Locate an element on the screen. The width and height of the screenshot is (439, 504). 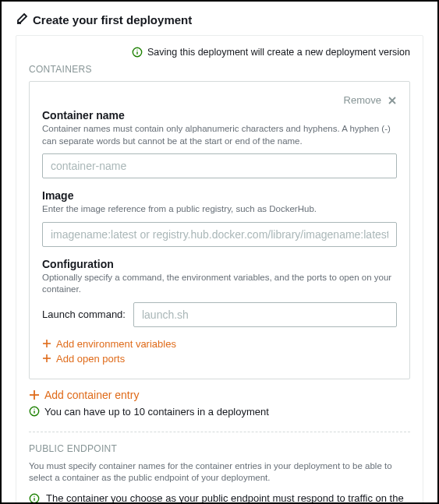
container-name-title: Container name is located at coordinates (220, 115).